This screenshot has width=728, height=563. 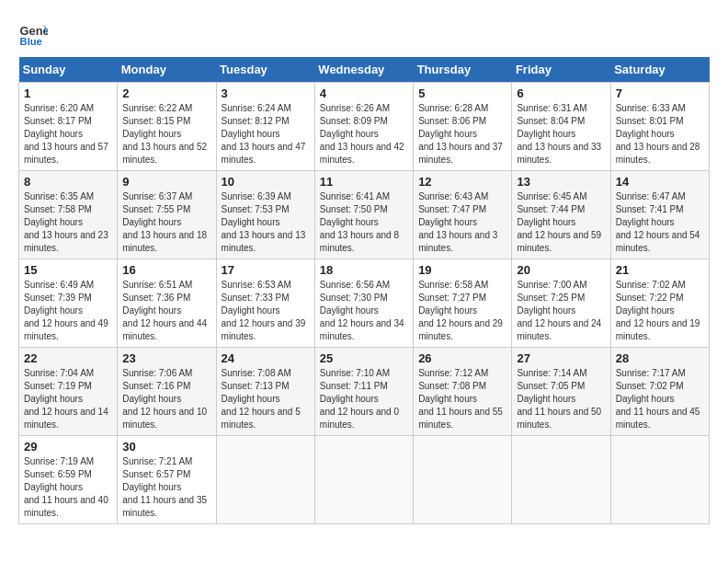 What do you see at coordinates (167, 480) in the screenshot?
I see `day-cell-30: 30 Sunrise: 7:21 AM Sunset: 6:57 PM Dayl…` at bounding box center [167, 480].